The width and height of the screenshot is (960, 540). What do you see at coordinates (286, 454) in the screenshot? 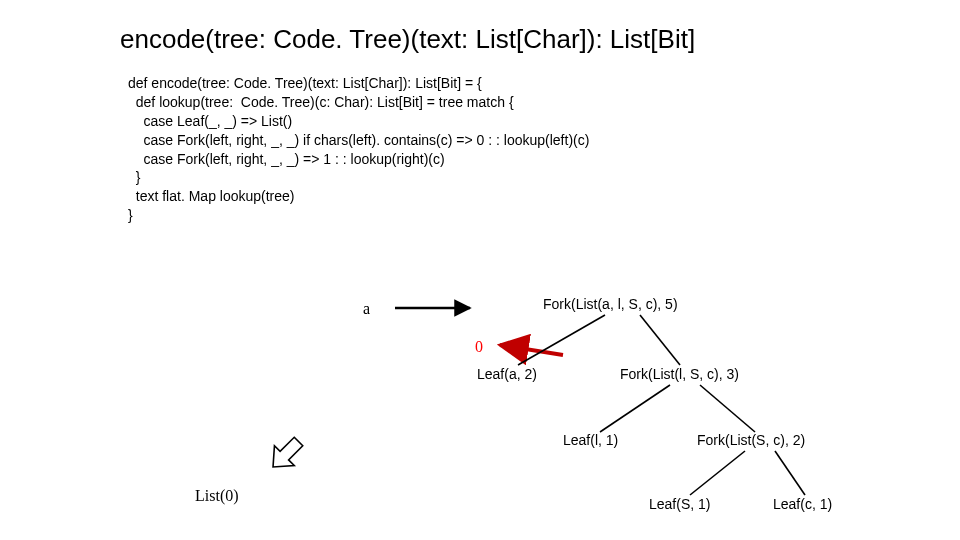
I see `hollow-arrow-icon` at bounding box center [286, 454].